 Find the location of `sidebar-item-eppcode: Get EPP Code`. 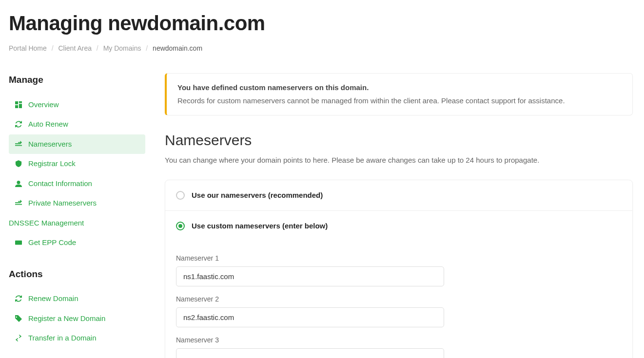

sidebar-item-eppcode: Get EPP Code is located at coordinates (77, 243).